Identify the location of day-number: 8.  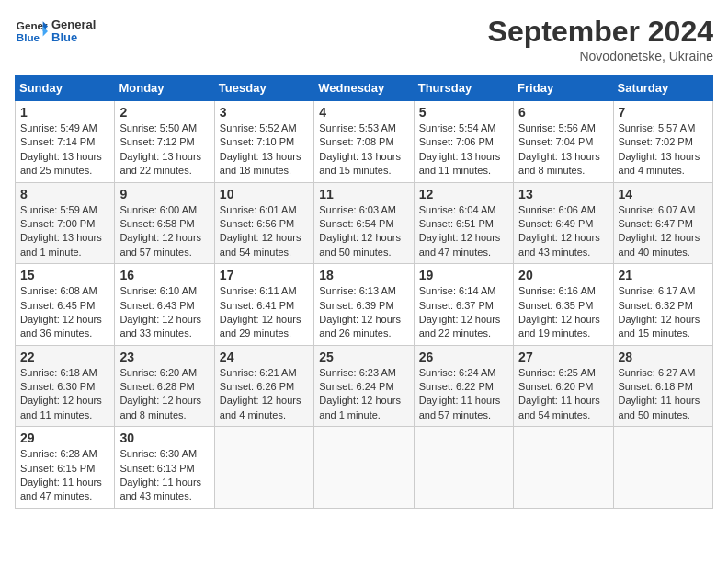
(64, 194).